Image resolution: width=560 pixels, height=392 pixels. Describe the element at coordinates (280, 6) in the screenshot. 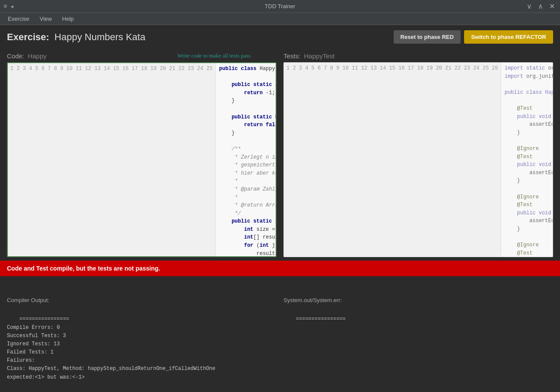

I see `window-title: TDD Trainer` at that location.